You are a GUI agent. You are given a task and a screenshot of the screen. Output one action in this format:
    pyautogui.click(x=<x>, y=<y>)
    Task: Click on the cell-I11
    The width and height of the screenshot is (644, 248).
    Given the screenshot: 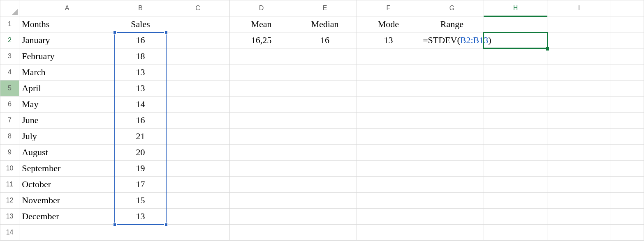 What is the action you would take?
    pyautogui.click(x=579, y=185)
    